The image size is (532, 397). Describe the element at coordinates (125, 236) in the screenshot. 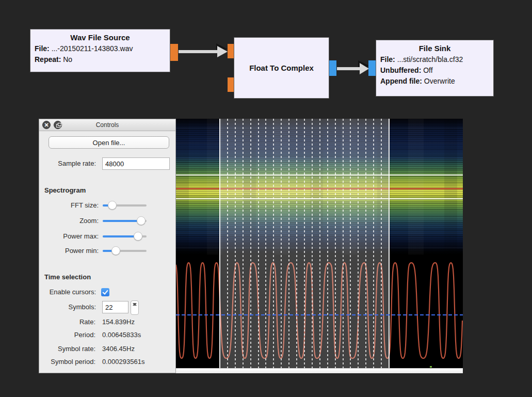

I see `power-max-slider` at that location.